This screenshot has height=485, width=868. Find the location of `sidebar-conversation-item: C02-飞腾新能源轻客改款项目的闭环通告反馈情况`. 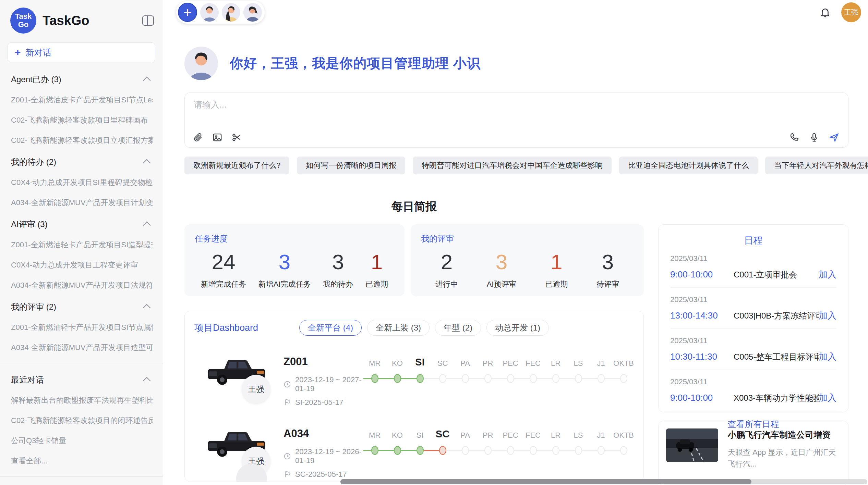

sidebar-conversation-item: C02-飞腾新能源轻客改款项目的闭环通告反馈情况 is located at coordinates (82, 421).